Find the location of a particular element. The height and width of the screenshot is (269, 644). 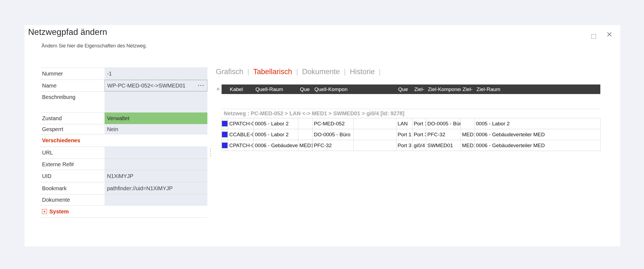

tab-historie: Historie is located at coordinates (362, 72).